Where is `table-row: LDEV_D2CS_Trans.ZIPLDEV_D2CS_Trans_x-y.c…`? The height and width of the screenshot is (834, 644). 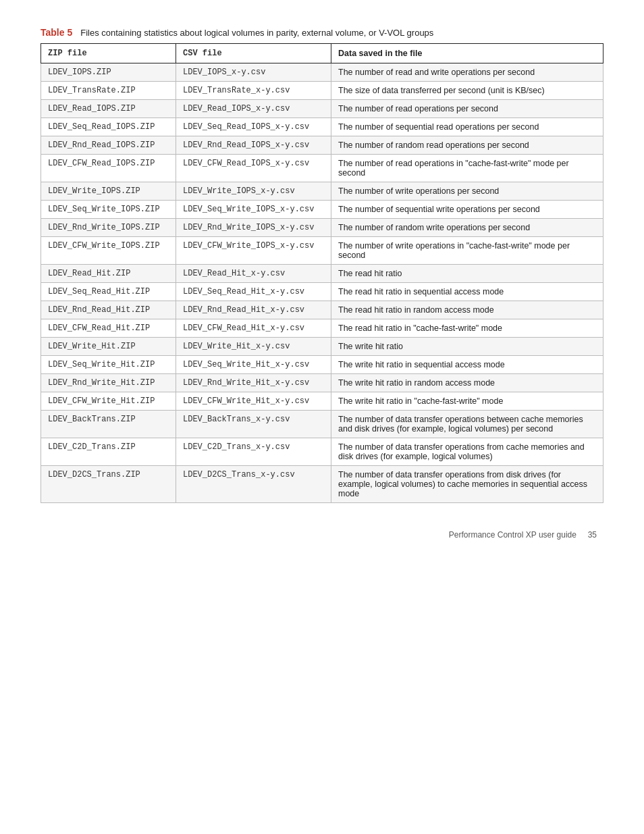 table-row: LDEV_D2CS_Trans.ZIPLDEV_D2CS_Trans_x-y.c… is located at coordinates (323, 485).